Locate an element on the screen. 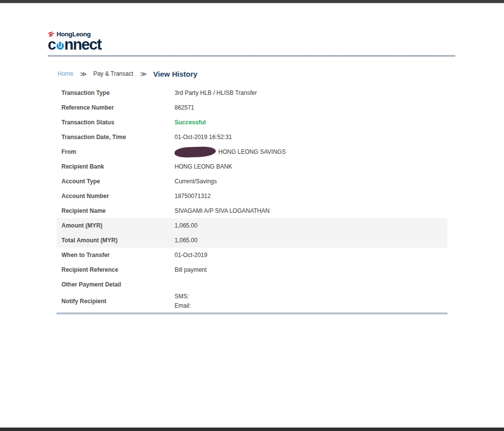  detail-row: Recipient NameSIVAGAMI A/P SIVA LOGANATH… is located at coordinates (252, 211).